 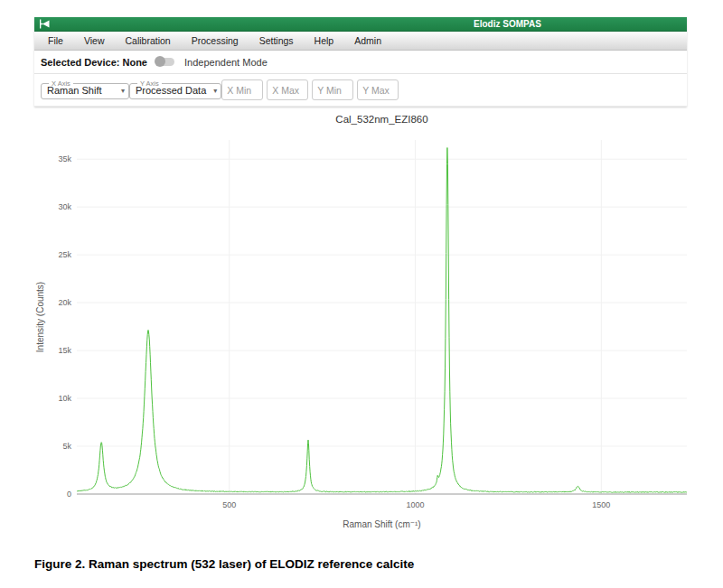 I want to click on y-tick-label: 15k, so click(x=65, y=350).